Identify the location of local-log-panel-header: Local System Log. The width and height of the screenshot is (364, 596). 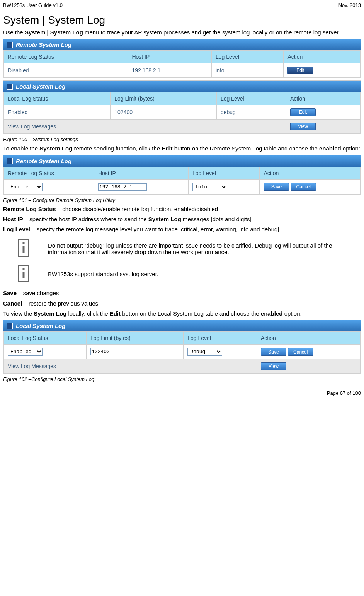
(182, 87).